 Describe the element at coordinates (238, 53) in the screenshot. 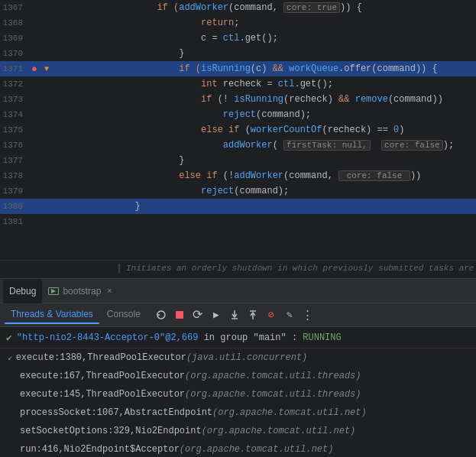

I see `code-line-1370: 1370 }` at that location.